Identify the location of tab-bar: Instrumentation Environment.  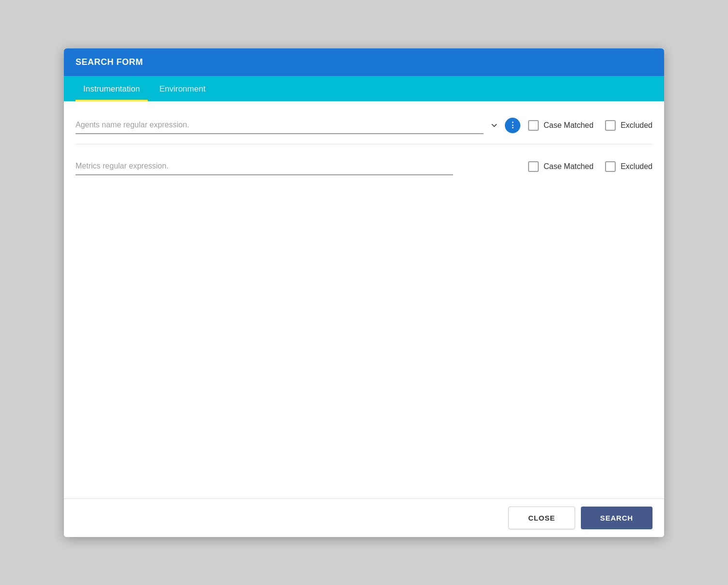
(364, 89).